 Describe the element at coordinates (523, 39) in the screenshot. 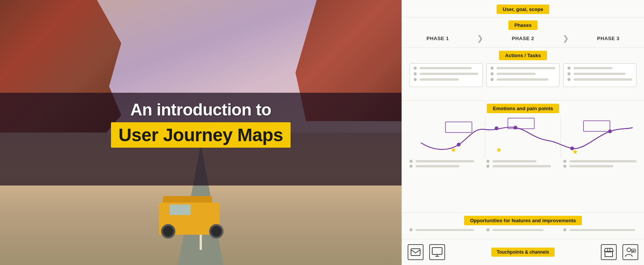

I see `phase-2-label: PHASE 2` at that location.